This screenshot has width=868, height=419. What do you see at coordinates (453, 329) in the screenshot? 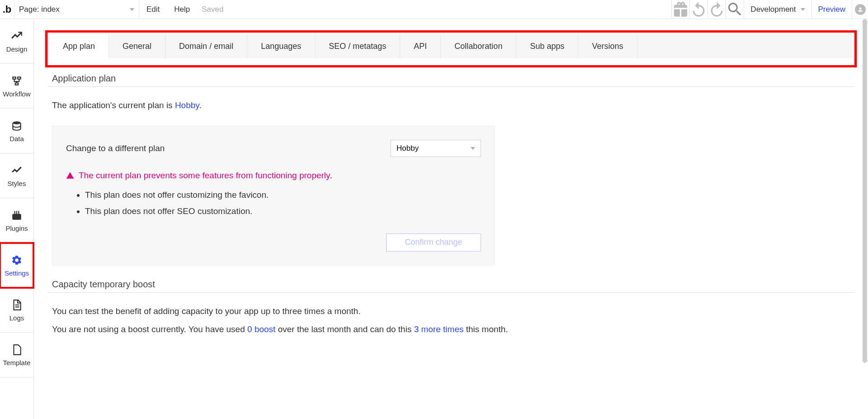
I see `boost-line2: You are not using a boost currently. You…` at bounding box center [453, 329].